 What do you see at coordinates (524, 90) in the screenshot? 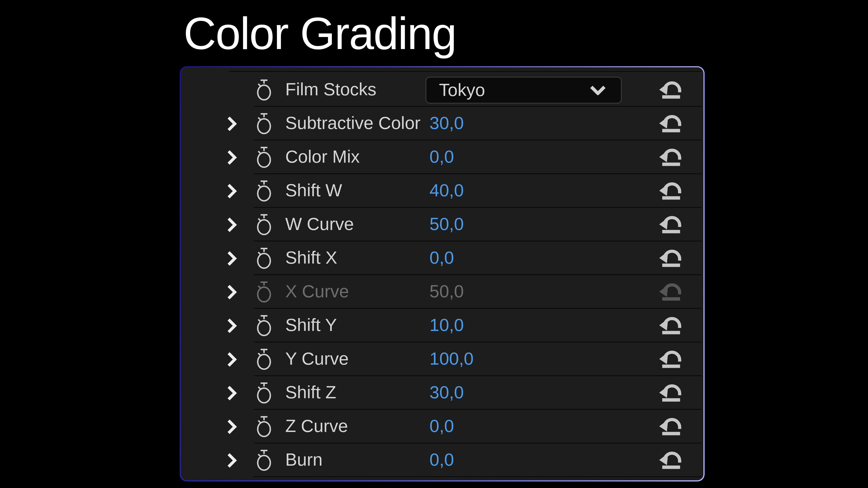
I see `film-stocks-dropdown: Tokyo` at bounding box center [524, 90].